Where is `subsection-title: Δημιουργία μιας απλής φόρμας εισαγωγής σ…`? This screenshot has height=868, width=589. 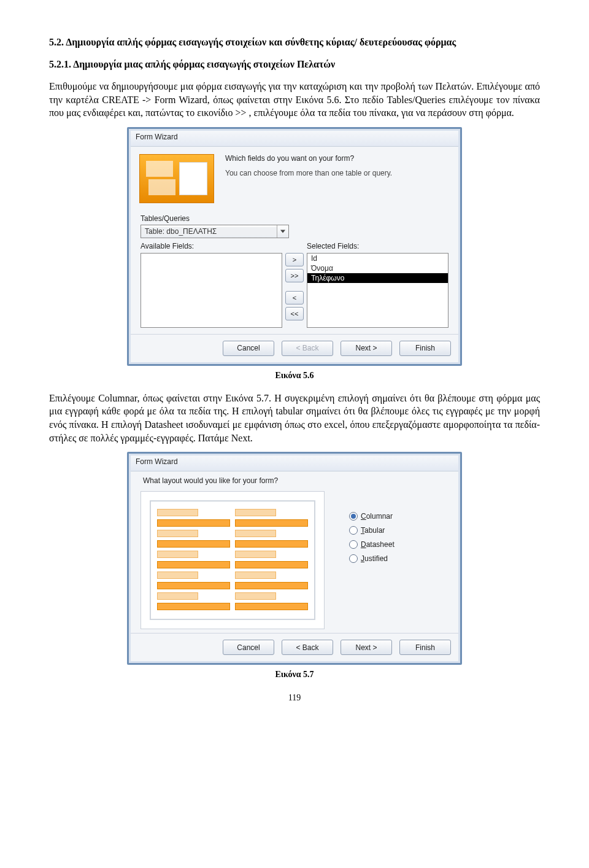
subsection-title: Δημιουργία μιας απλής φόρμας εισαγωγής σ… is located at coordinates (204, 64).